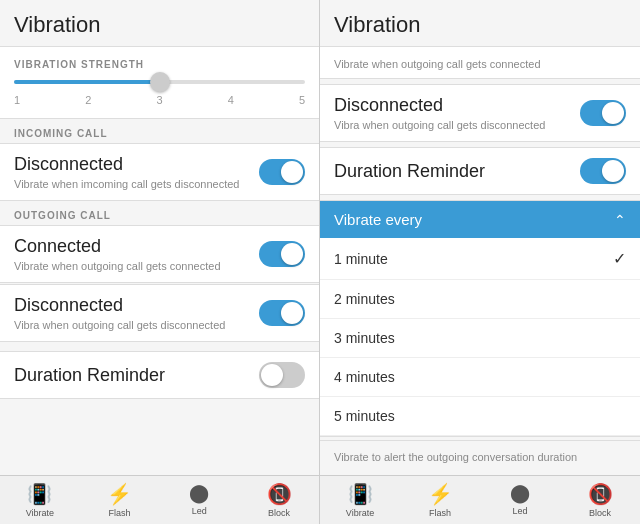  Describe the element at coordinates (160, 375) in the screenshot. I see `left-duration-reminder-row: Duration Reminder` at that location.